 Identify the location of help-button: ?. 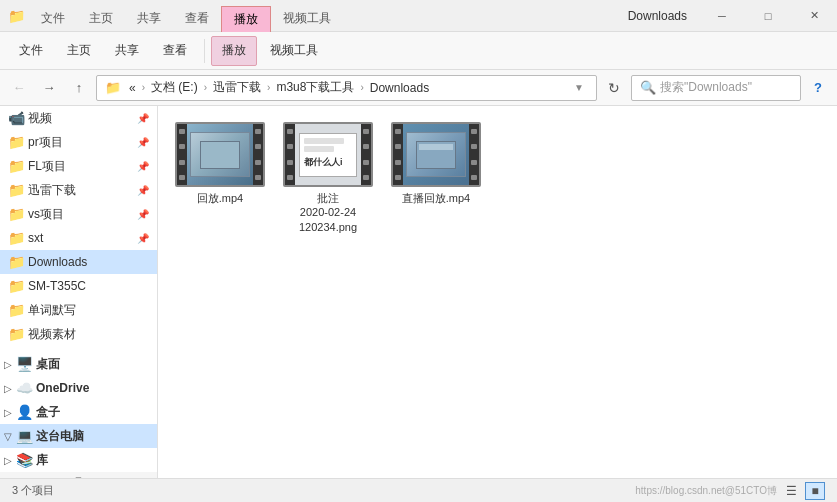
(818, 88).